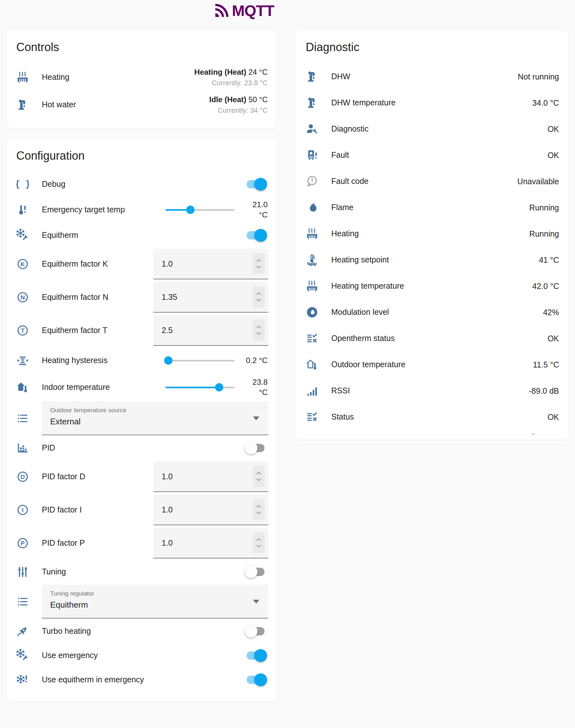 The height and width of the screenshot is (728, 575). Describe the element at coordinates (141, 79) in the screenshot. I see `controls-card: Controls Heating Heating (Heat) 24 °C Cu…` at that location.